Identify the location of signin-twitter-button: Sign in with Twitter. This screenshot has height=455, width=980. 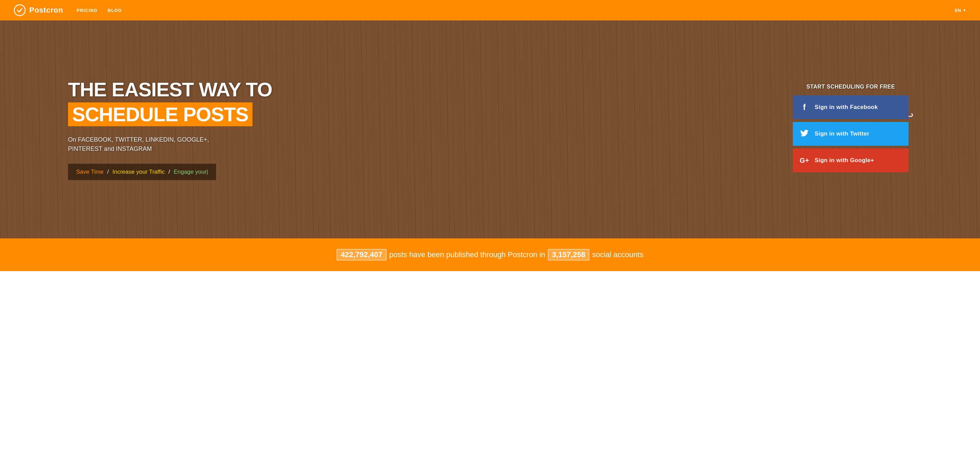
(851, 134).